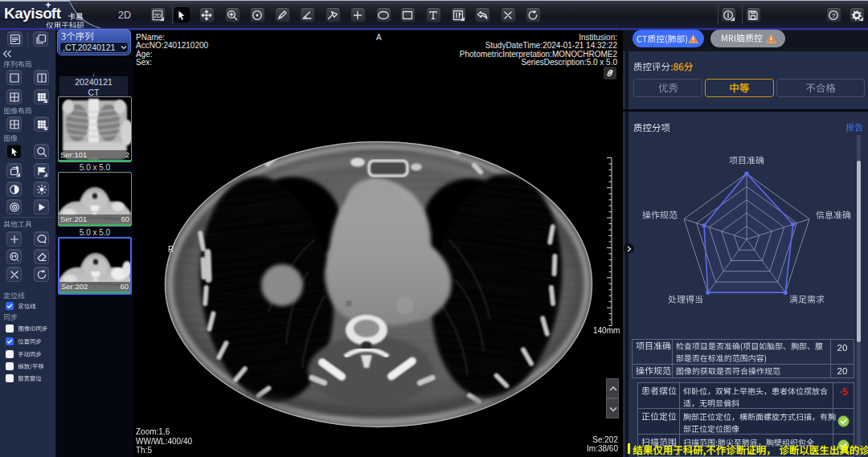 The height and width of the screenshot is (457, 868). I want to click on svg-text: 2D, so click(158, 14).